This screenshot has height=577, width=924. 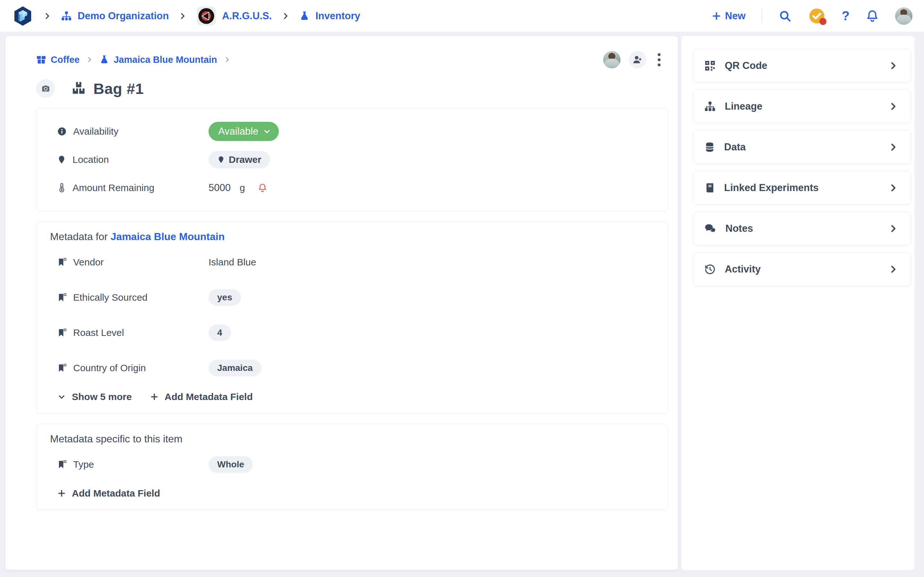 What do you see at coordinates (113, 188) in the screenshot?
I see `amount-label: Amount Remaining` at bounding box center [113, 188].